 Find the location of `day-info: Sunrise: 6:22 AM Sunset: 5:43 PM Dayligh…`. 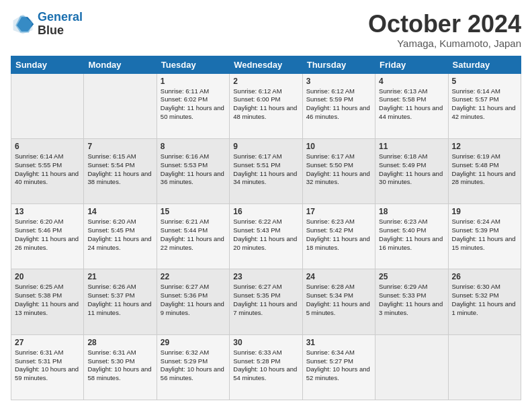

day-info: Sunrise: 6:22 AM Sunset: 5:43 PM Dayligh… is located at coordinates (266, 235).